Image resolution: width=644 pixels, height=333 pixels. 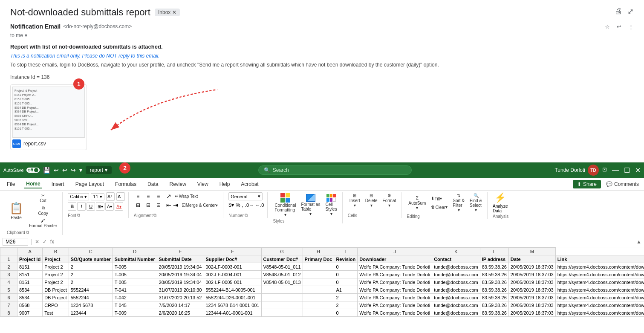 What do you see at coordinates (16, 211) in the screenshot?
I see `paste-button: 📋 Paste` at bounding box center [16, 211].